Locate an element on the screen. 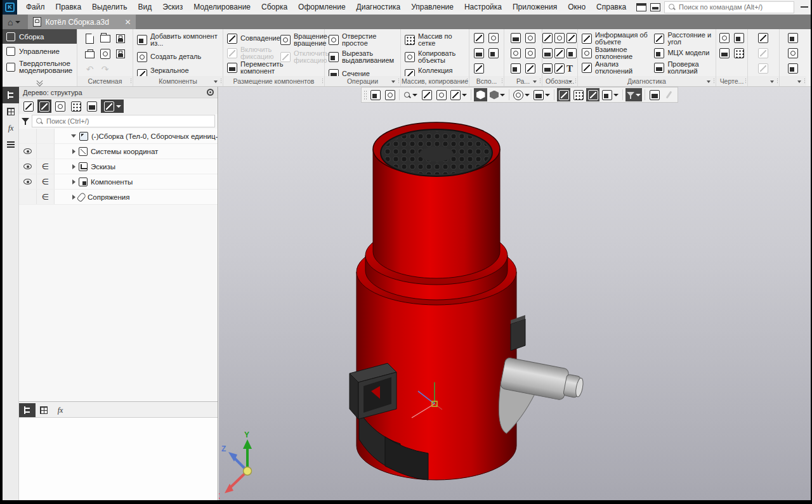 The width and height of the screenshot is (812, 504). menu-file: Файл is located at coordinates (36, 7).